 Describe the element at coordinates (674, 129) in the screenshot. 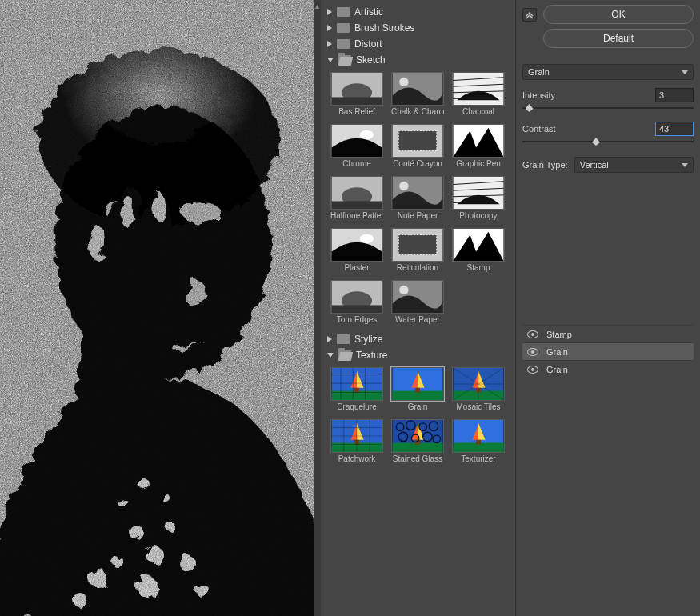

I see `contrast-input` at that location.